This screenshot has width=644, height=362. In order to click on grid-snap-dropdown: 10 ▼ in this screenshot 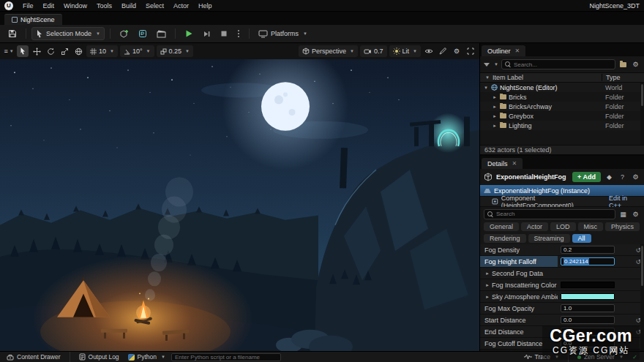, I will do `click(102, 51)`.